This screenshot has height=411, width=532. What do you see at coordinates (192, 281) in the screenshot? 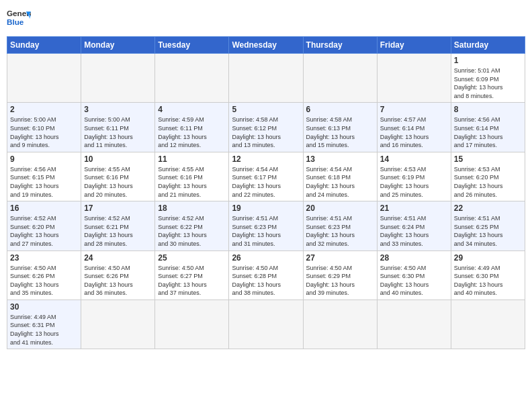
I see `day-info: Sunrise: 4:50 AM Sunset: 6:27 PM Dayligh…` at bounding box center [192, 281].